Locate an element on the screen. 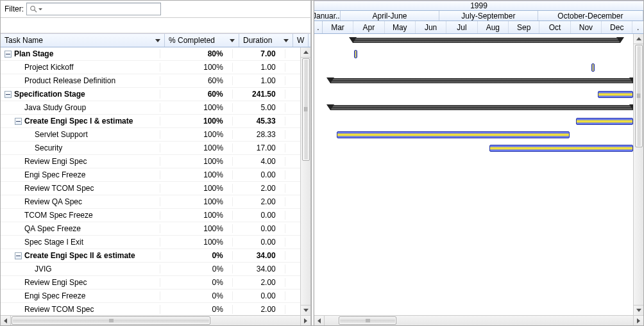 The width and height of the screenshot is (644, 326). filter-box is located at coordinates (94, 9).